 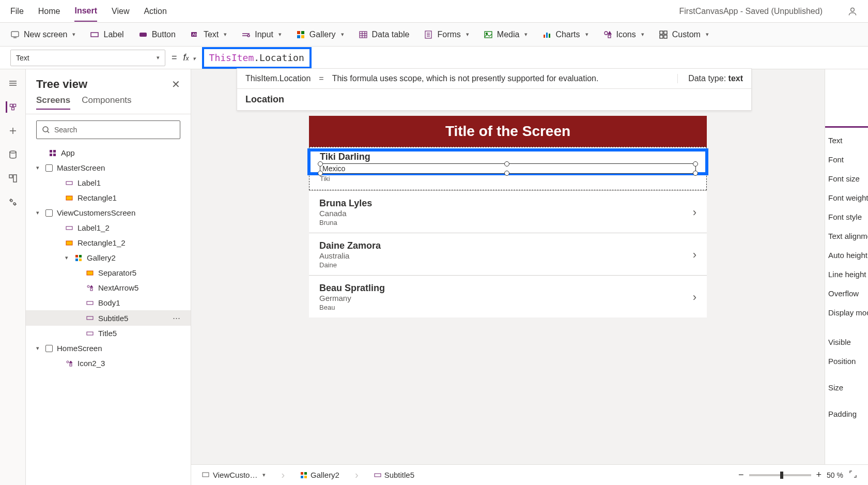 What do you see at coordinates (798, 475) in the screenshot?
I see `zoom-controls: − + 50 %` at bounding box center [798, 475].